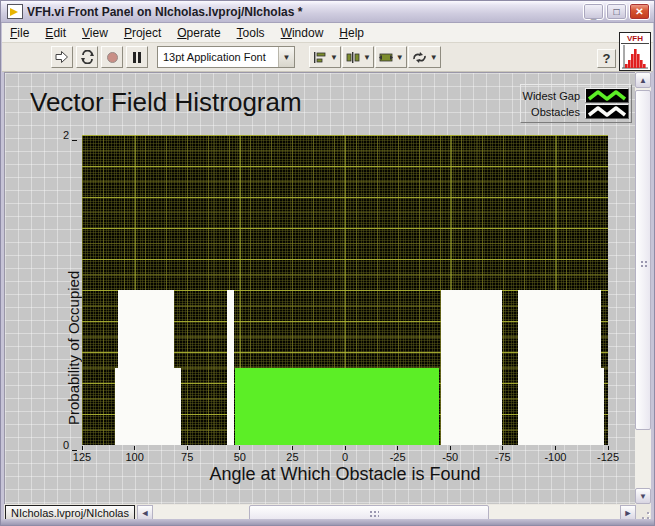 The width and height of the screenshot is (655, 526). Describe the element at coordinates (328, 522) in the screenshot. I see `window-bottom-border` at that location.